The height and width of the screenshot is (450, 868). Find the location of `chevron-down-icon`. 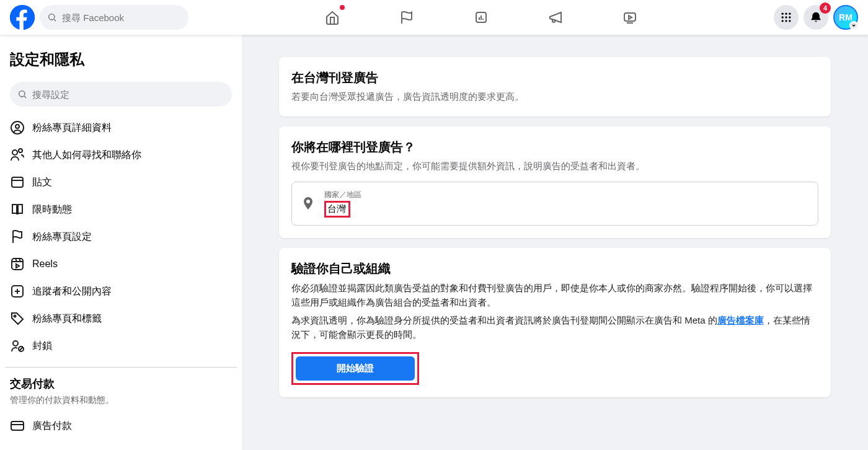

chevron-down-icon is located at coordinates (854, 25).